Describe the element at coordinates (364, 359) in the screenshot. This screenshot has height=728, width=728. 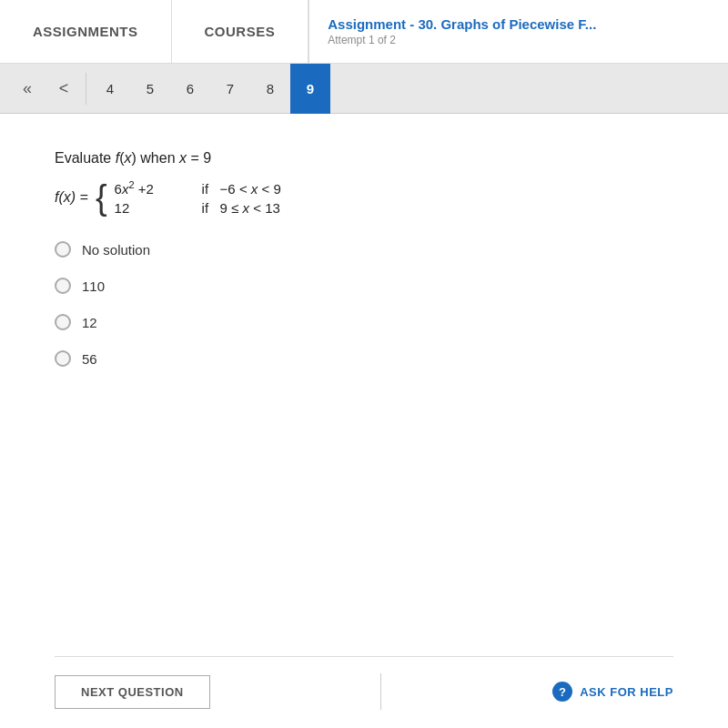
I see `choice-56: 56` at that location.